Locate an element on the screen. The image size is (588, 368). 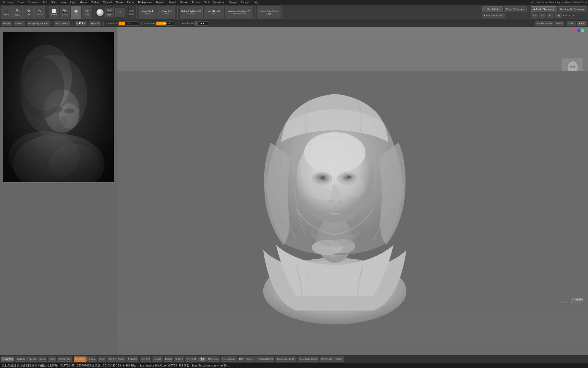
activate-symmetry-button: Activate Symmetry is located at coordinates (544, 9).